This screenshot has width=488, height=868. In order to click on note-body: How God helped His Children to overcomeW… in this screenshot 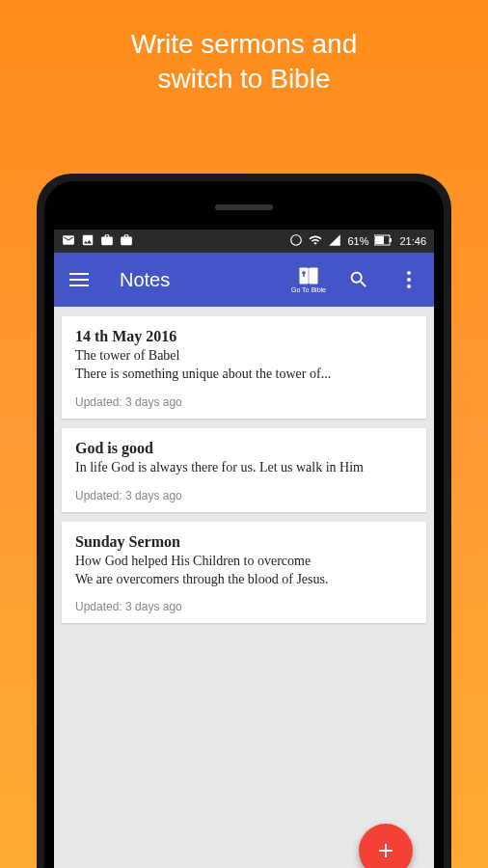, I will do `click(244, 571)`.